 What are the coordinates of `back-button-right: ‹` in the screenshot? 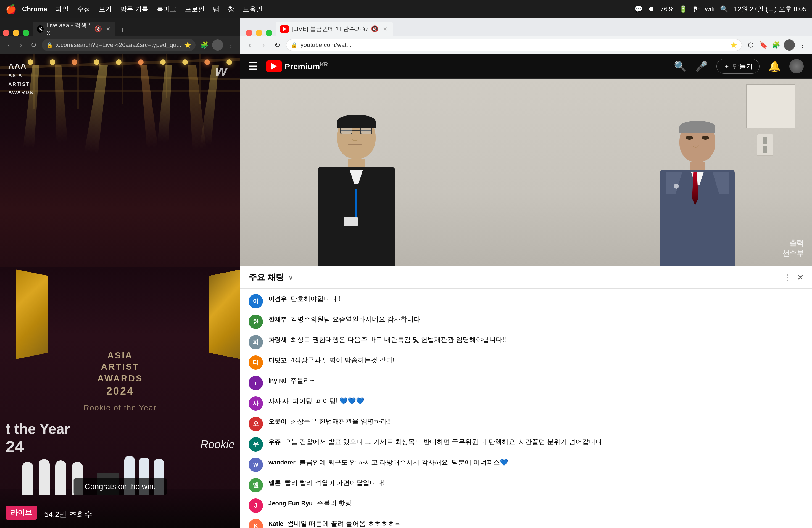 It's located at (250, 45).